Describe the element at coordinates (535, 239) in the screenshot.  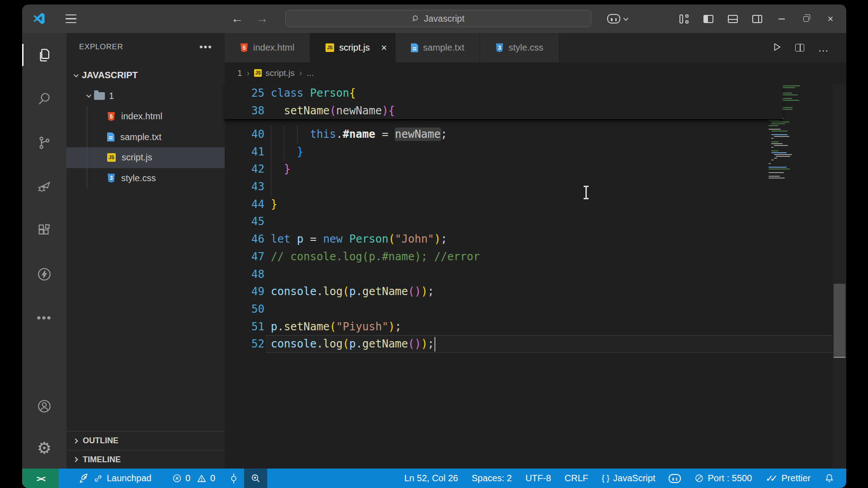
I see `code-line-46: 46let p = new Person("John");` at that location.